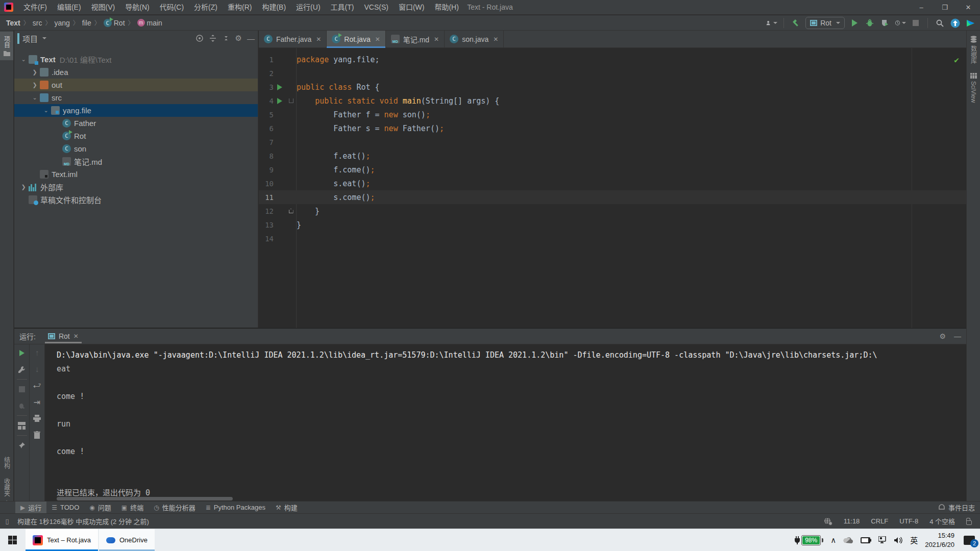 The height and width of the screenshot is (551, 980). What do you see at coordinates (239, 38) in the screenshot?
I see `settings-gear-icon: ⚙` at bounding box center [239, 38].